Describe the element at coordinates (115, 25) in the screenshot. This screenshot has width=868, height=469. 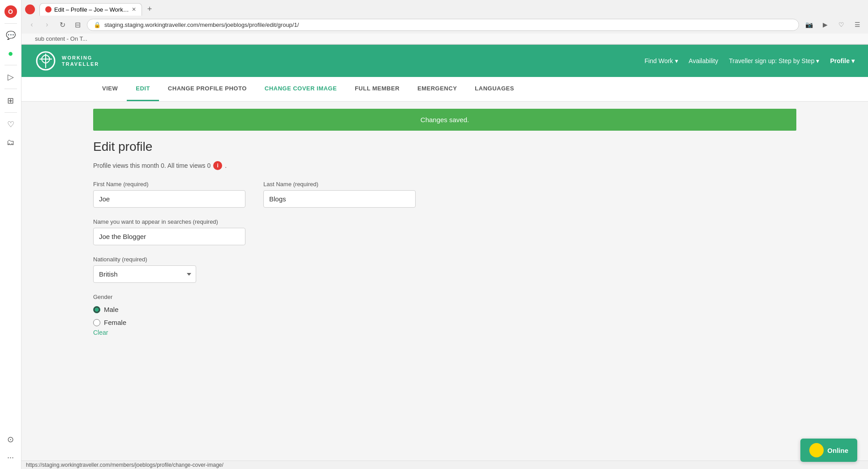
I see `url-domain: staging.` at that location.